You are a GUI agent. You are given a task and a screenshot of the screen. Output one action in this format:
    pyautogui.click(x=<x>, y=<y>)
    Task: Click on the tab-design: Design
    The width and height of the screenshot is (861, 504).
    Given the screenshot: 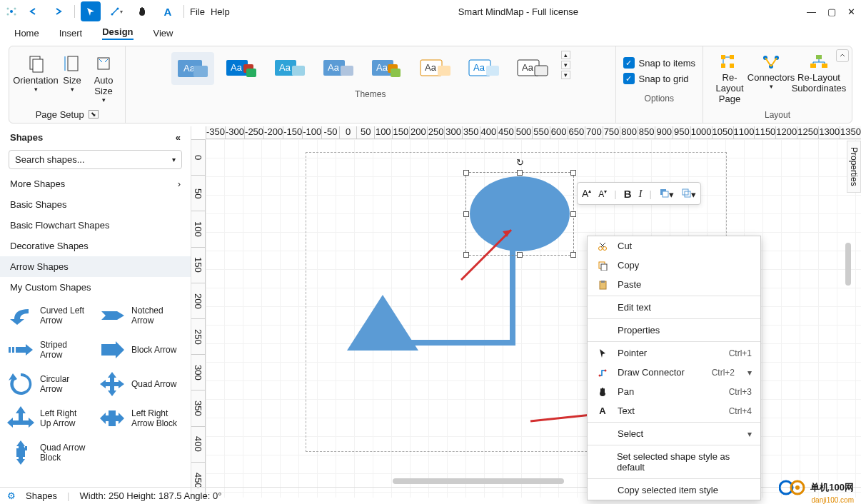 What is the action you would take?
    pyautogui.click(x=117, y=33)
    